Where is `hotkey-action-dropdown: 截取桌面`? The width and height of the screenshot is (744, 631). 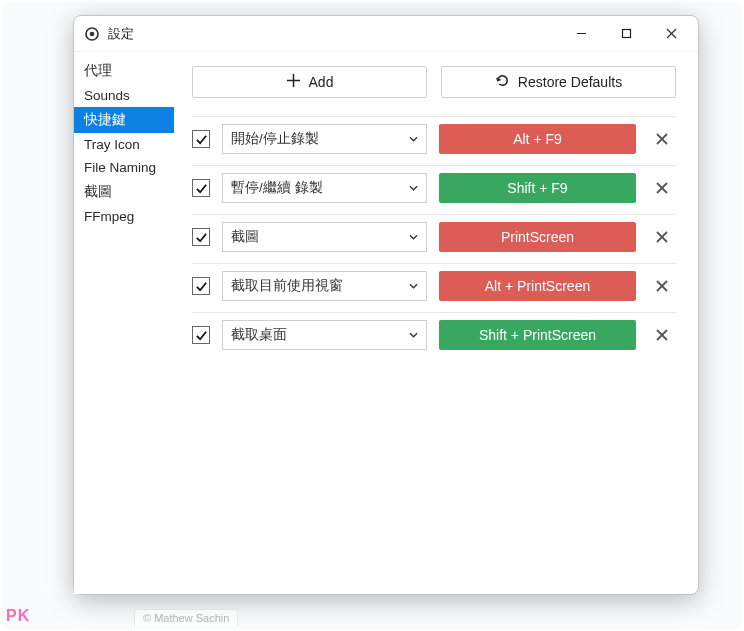 hotkey-action-dropdown: 截取桌面 is located at coordinates (324, 335).